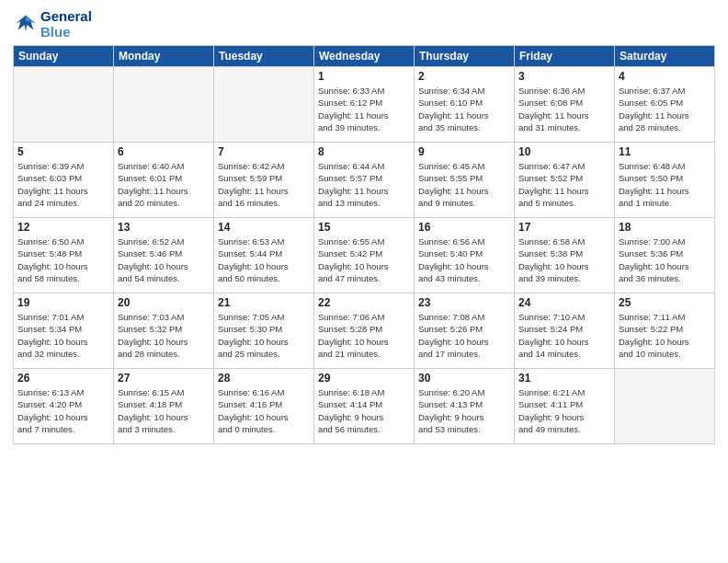 Image resolution: width=728 pixels, height=563 pixels. Describe the element at coordinates (164, 378) in the screenshot. I see `day-number: 27` at that location.